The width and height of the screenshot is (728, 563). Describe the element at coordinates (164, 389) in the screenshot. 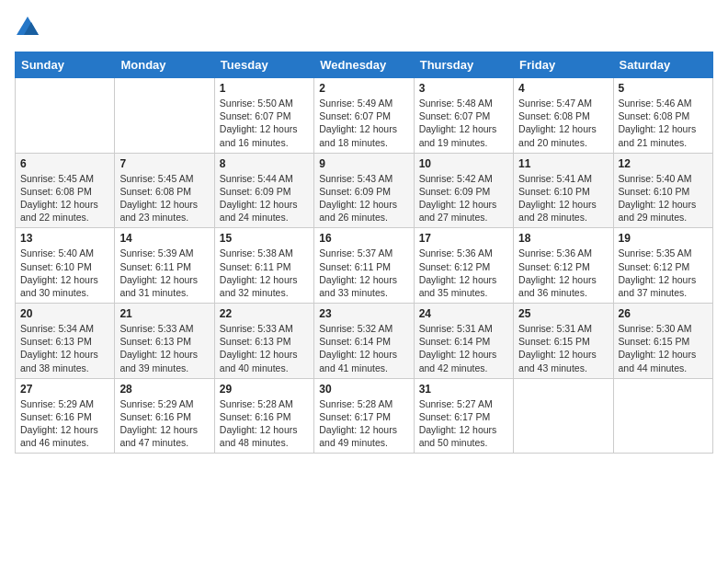

I see `day-number: 28` at that location.